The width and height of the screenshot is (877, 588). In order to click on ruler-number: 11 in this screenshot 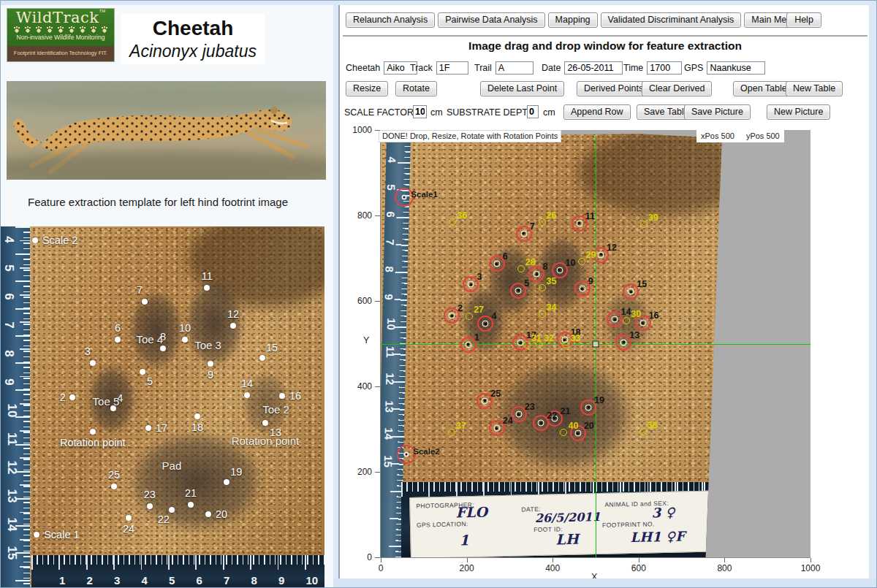, I will do `click(390, 351)`.